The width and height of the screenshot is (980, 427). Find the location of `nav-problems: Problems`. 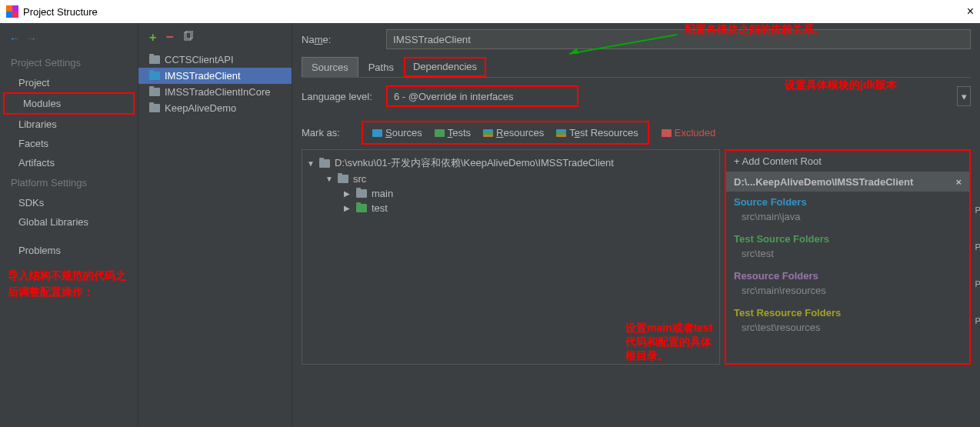

nav-problems: Problems is located at coordinates (69, 251).